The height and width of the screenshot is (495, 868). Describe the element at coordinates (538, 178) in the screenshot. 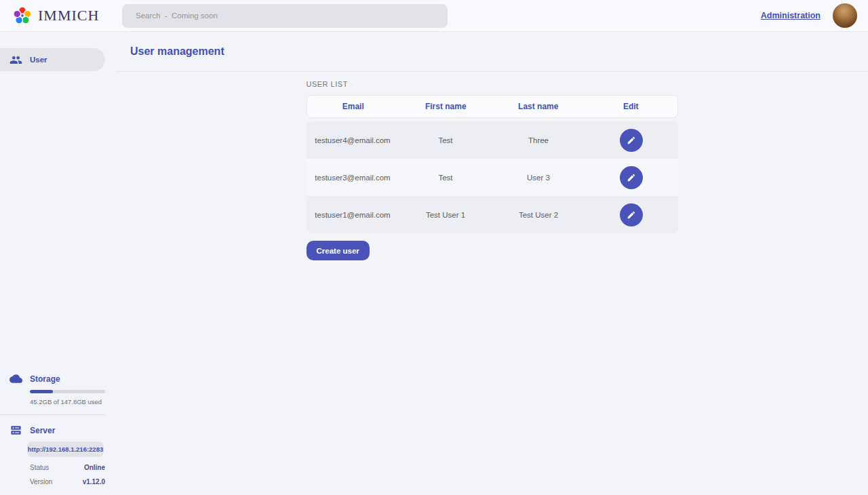

I see `cell-last-name: User 3` at that location.